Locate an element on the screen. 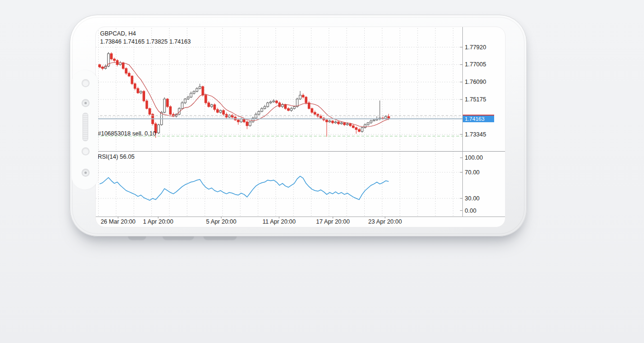 This screenshot has height=343, width=644. price-axis-label: 1.75175 is located at coordinates (475, 99).